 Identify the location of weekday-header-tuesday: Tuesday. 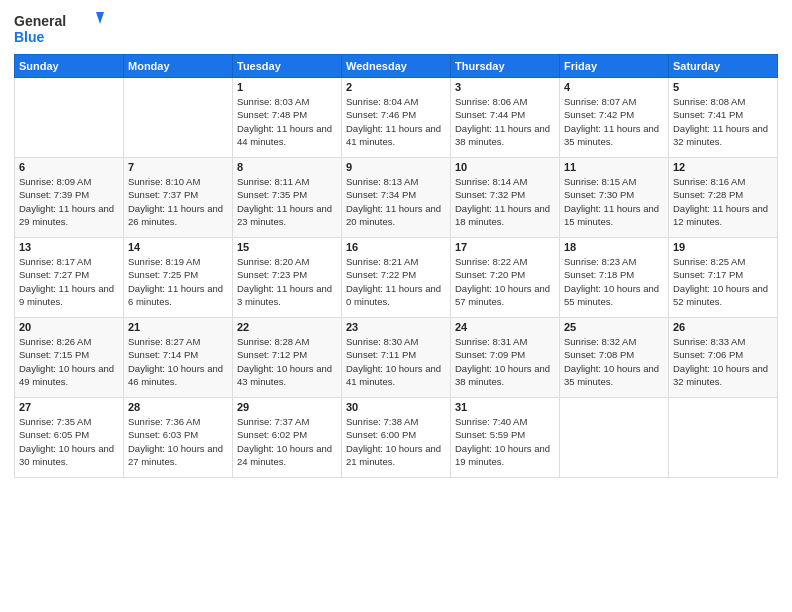
(288, 66).